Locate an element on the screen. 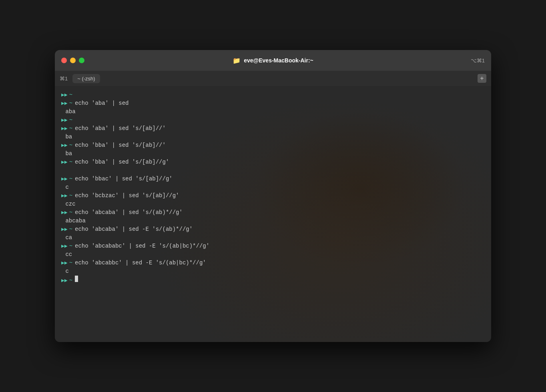 This screenshot has width=546, height=392. tab-controls: + is located at coordinates (482, 78).